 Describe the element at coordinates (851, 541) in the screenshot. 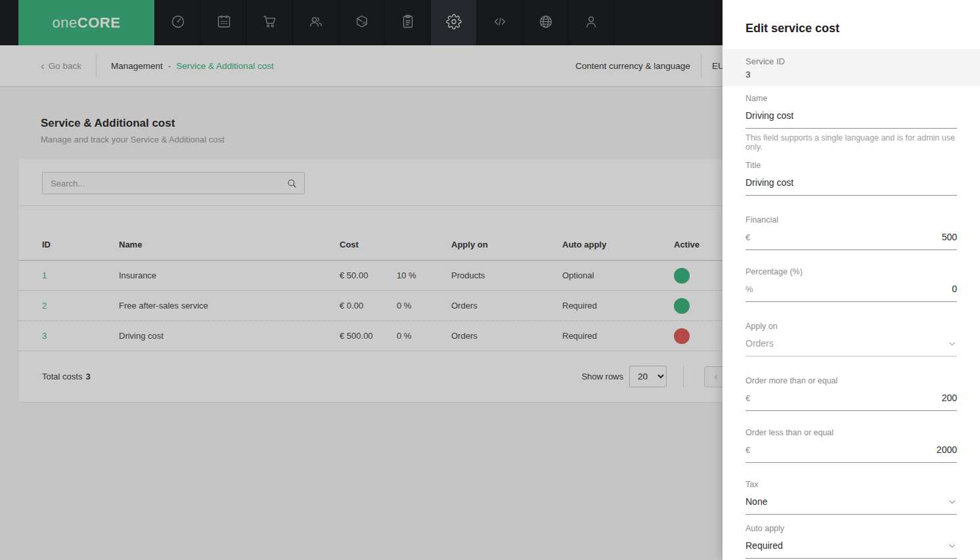

I see `field-auto-apply: Auto apply Required` at that location.